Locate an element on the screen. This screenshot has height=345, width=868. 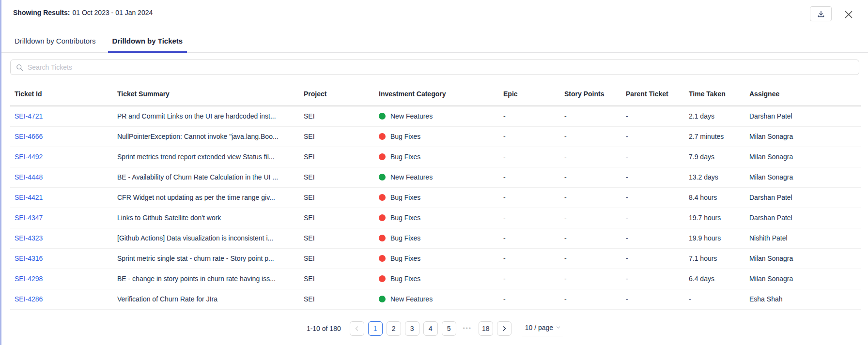
ticket-summary: [Github Actions] Data visualization is i… is located at coordinates (206, 238).